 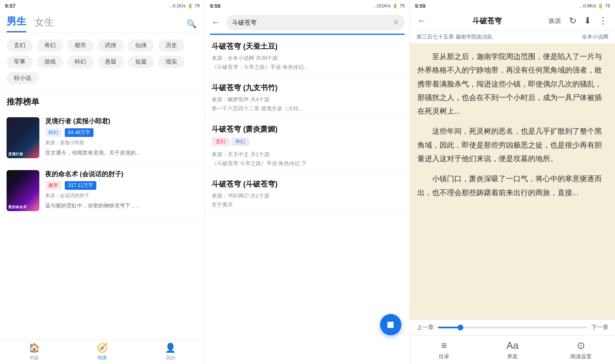 I want to click on genre-qihuan: 奇幻, so click(x=50, y=46).